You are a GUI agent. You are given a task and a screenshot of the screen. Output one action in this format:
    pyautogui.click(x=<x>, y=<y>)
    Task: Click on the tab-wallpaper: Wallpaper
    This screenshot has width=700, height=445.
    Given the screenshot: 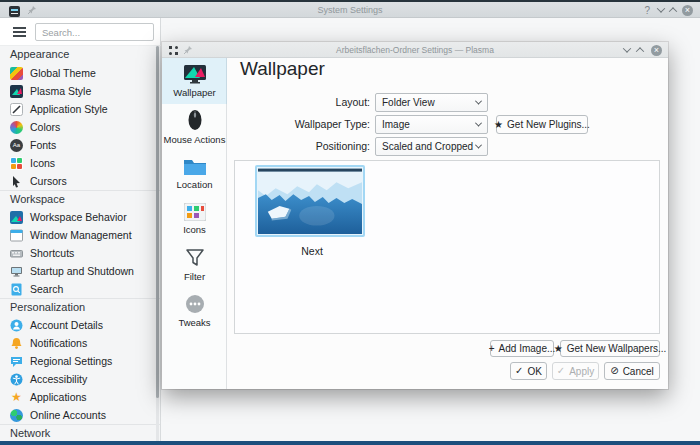 What is the action you would take?
    pyautogui.click(x=194, y=81)
    